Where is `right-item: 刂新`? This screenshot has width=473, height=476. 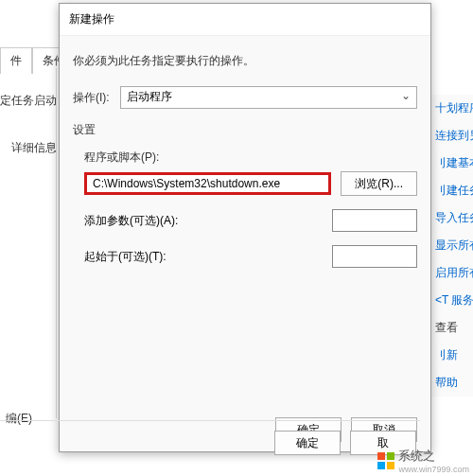
right-item: 刂新 is located at coordinates (452, 356).